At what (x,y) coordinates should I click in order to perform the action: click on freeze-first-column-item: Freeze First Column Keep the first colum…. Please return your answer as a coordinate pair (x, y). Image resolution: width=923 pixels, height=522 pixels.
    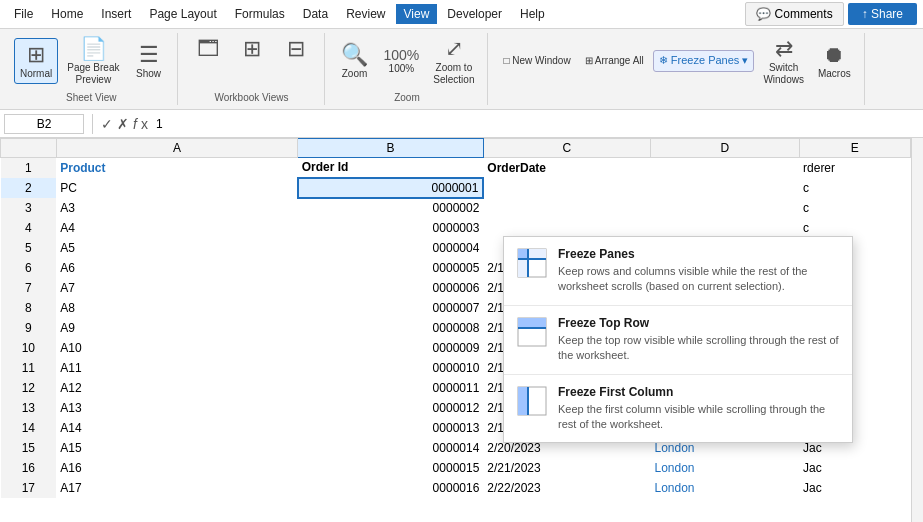
    Looking at the image, I should click on (678, 409).